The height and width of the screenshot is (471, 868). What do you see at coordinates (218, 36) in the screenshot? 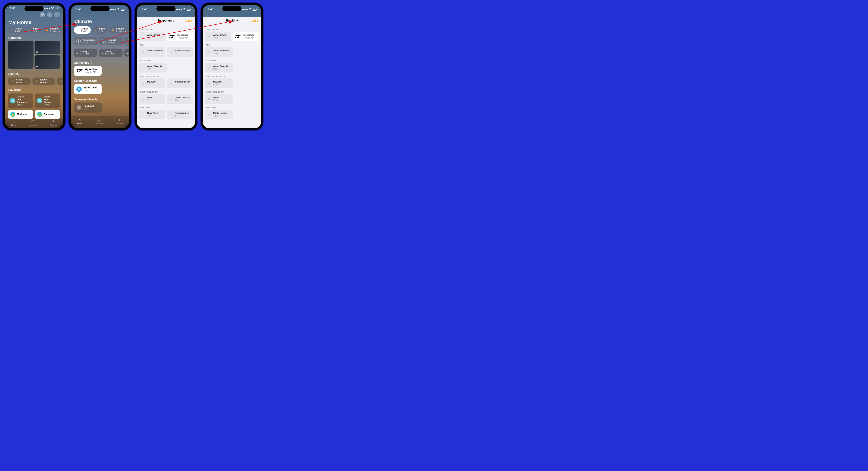
I see `sensor-tile: ≋Awair Omni48%` at bounding box center [218, 36].